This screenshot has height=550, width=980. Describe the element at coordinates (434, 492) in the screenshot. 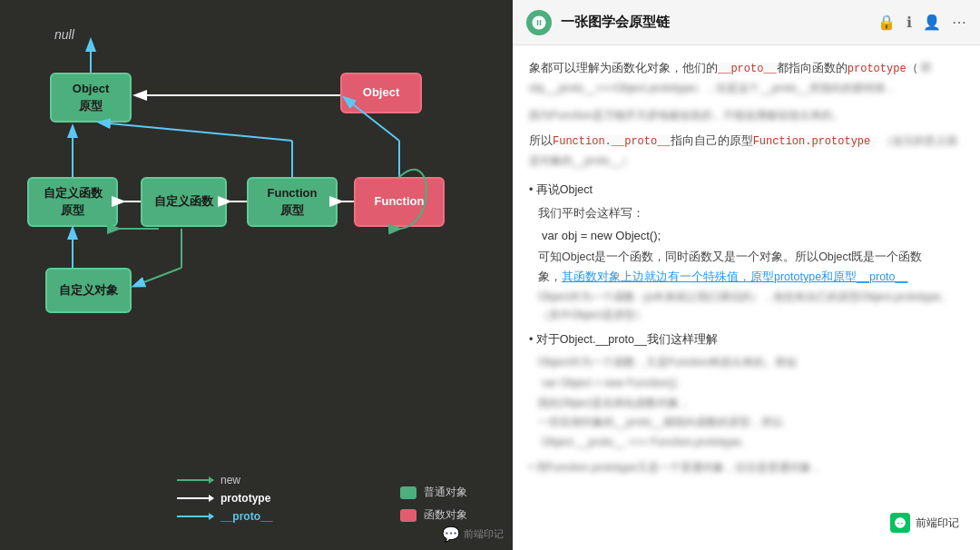

I see `legend-plain-obj: 普通对象` at that location.